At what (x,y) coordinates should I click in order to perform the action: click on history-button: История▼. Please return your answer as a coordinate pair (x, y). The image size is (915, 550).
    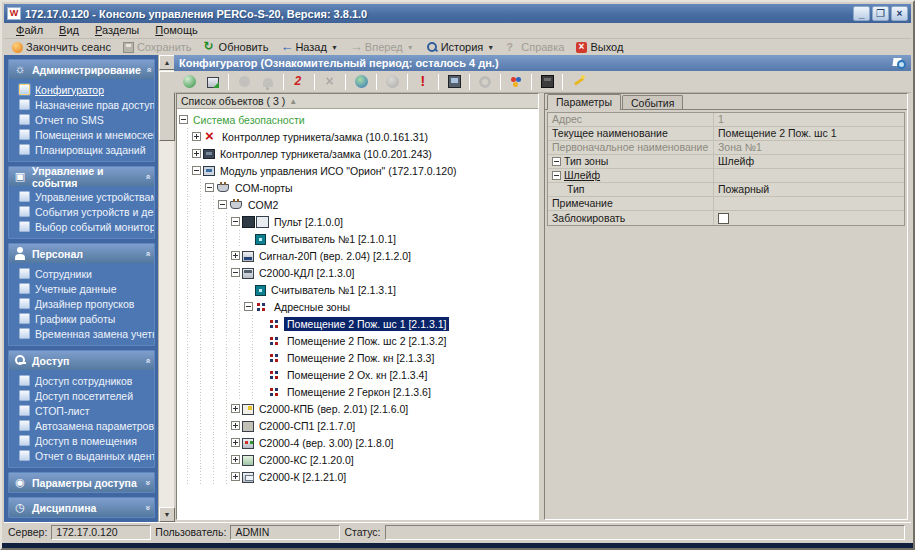
    Looking at the image, I should click on (460, 47).